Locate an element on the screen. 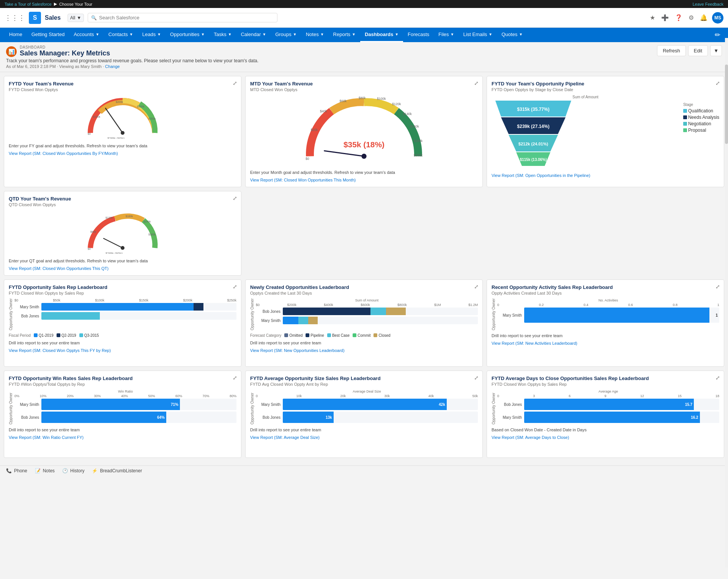 Image resolution: width=728 pixels, height=579 pixels. legend-omitted: Omitted is located at coordinates (293, 336).